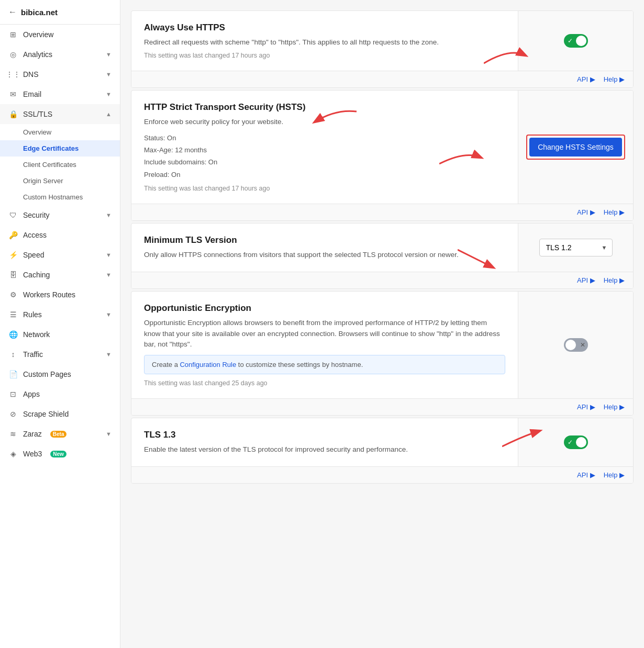 This screenshot has width=644, height=648. Describe the element at coordinates (60, 54) in the screenshot. I see `sidebar-item-analytics: ◎ Analytics ▼` at that location.